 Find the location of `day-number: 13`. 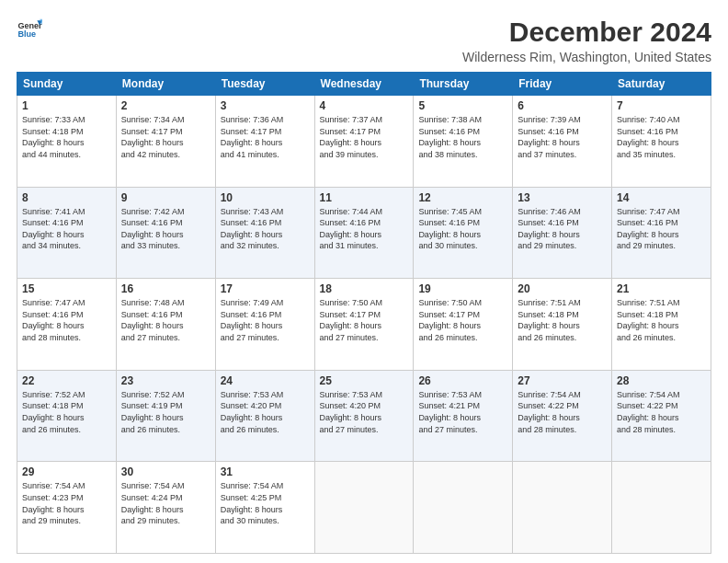

day-number: 13 is located at coordinates (563, 198).